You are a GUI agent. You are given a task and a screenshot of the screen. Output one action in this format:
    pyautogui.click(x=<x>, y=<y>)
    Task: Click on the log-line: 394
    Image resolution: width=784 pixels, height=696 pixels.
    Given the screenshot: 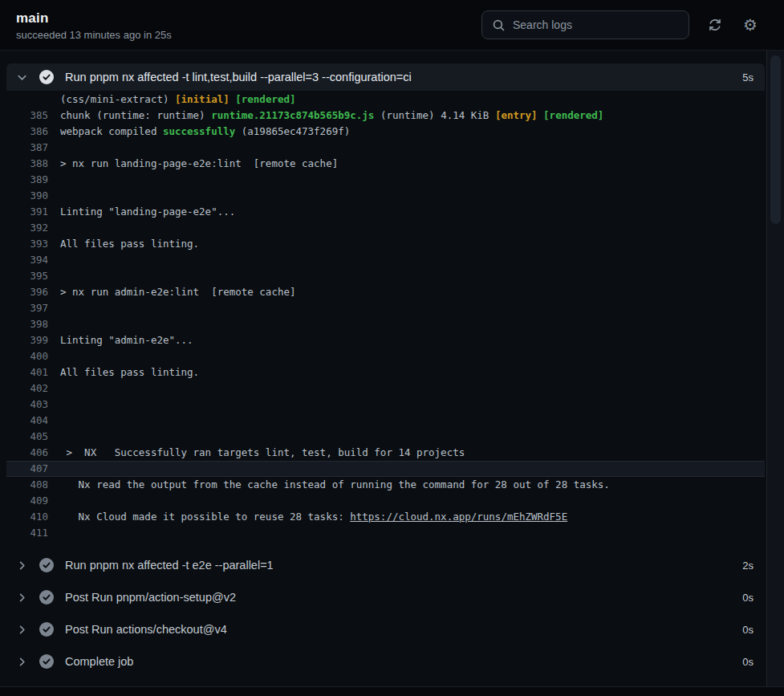 What is the action you would take?
    pyautogui.click(x=385, y=260)
    